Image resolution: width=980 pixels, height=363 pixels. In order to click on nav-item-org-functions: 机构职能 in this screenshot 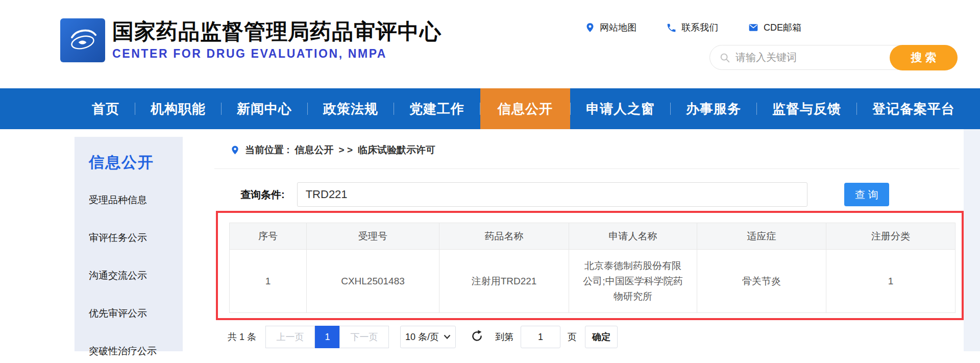, I will do `click(178, 109)`.